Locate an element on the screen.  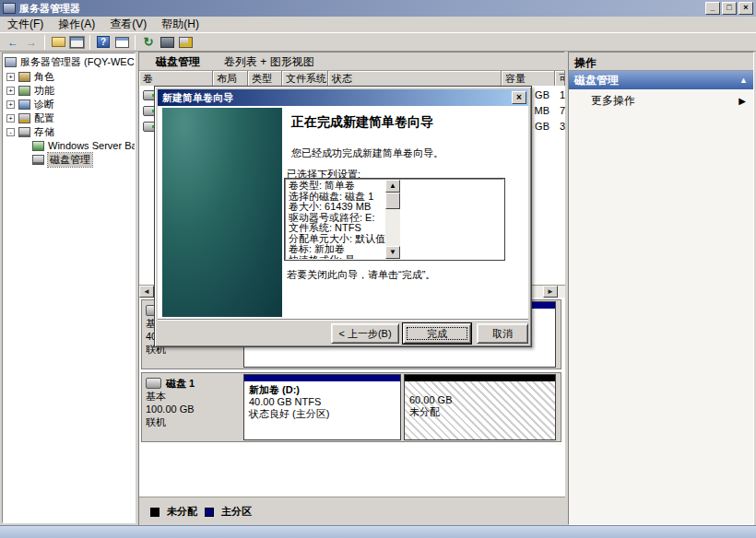
column-status: 状态 is located at coordinates (415, 78).